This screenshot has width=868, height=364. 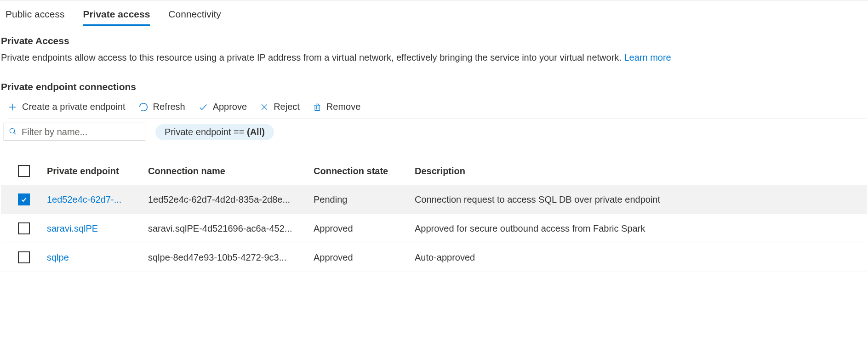 I want to click on tab-connectivity: Connectivity, so click(x=194, y=17).